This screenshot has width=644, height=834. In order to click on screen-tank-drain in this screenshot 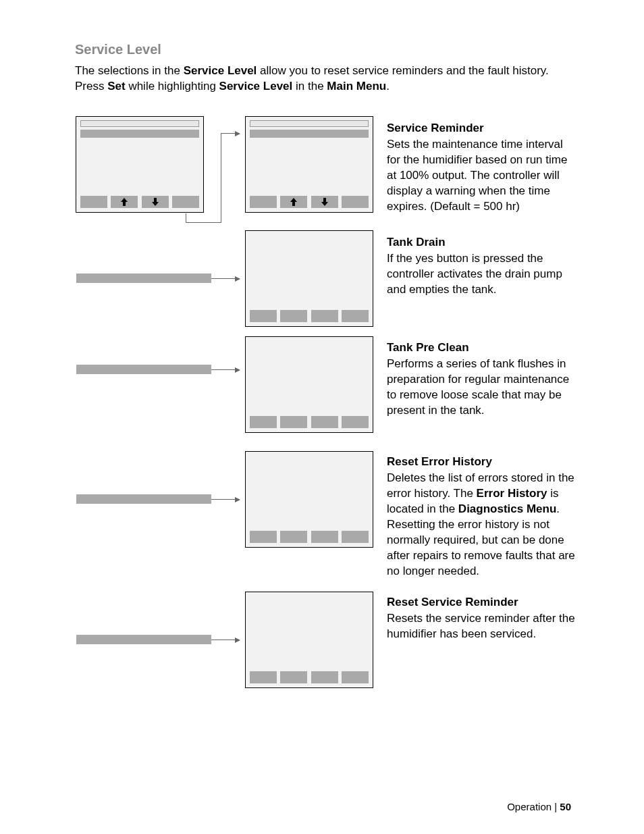, I will do `click(309, 278)`.